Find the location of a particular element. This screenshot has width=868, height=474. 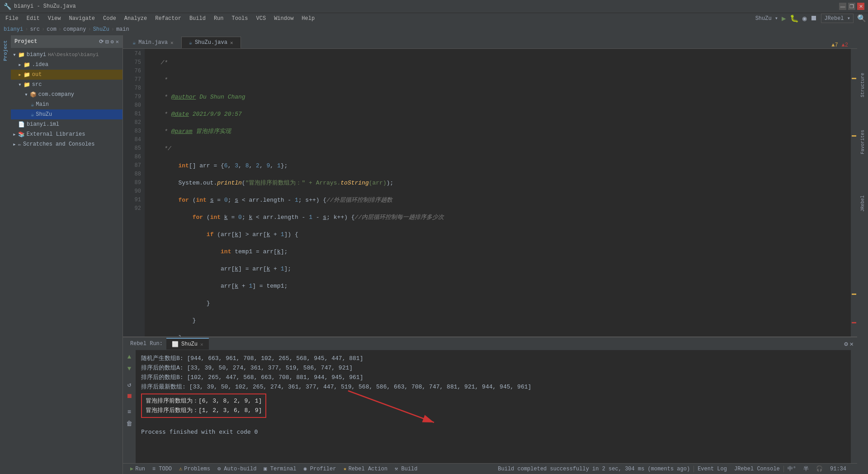

status-terminal: ▣ Terminal is located at coordinates (280, 469).